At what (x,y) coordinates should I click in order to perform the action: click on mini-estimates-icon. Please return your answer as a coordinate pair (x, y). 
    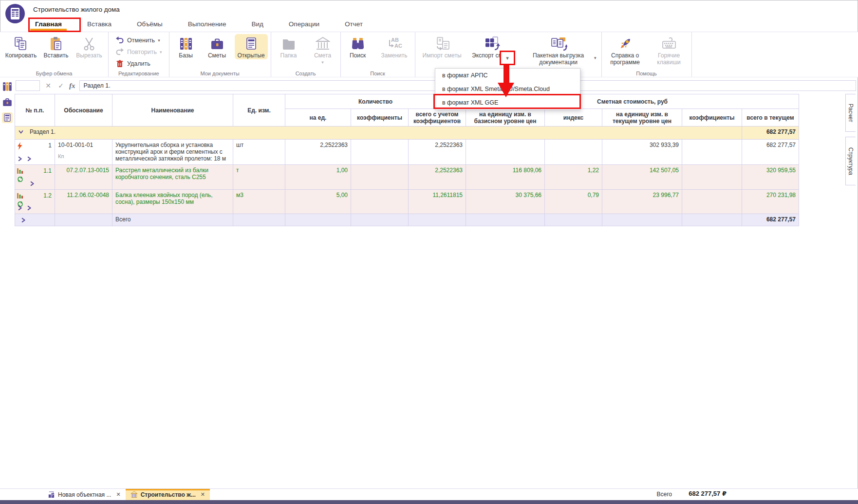
    Looking at the image, I should click on (7, 102).